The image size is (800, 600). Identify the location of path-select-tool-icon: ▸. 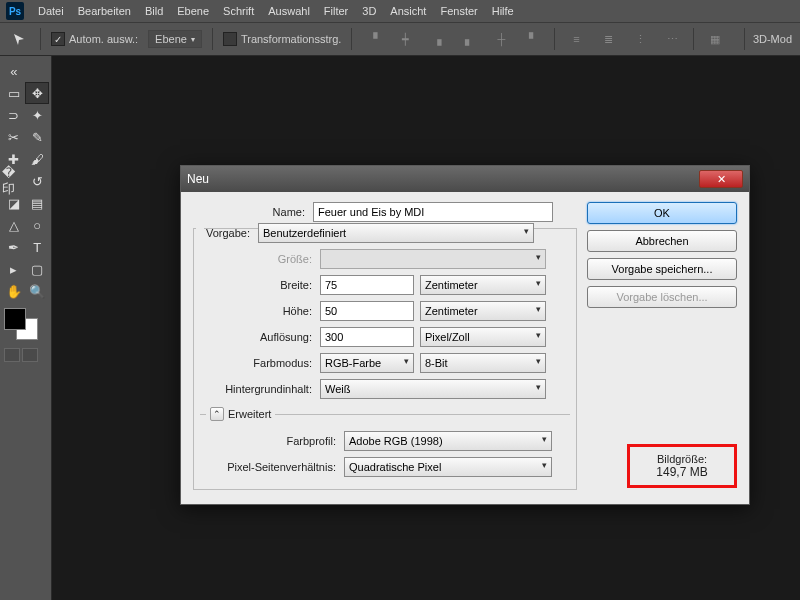
(14, 269).